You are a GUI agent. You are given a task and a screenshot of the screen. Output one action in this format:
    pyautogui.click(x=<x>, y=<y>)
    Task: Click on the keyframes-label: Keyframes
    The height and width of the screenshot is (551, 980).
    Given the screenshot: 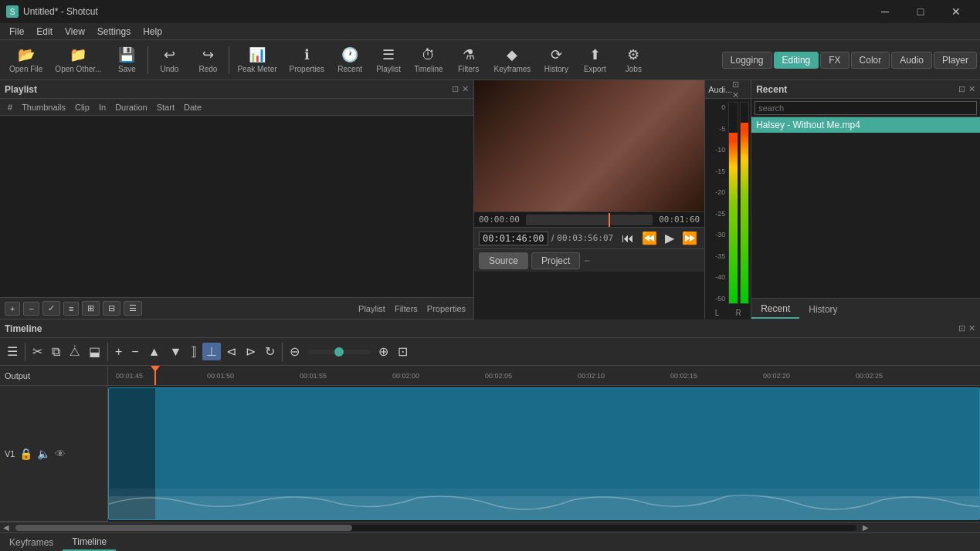 What is the action you would take?
    pyautogui.click(x=513, y=69)
    